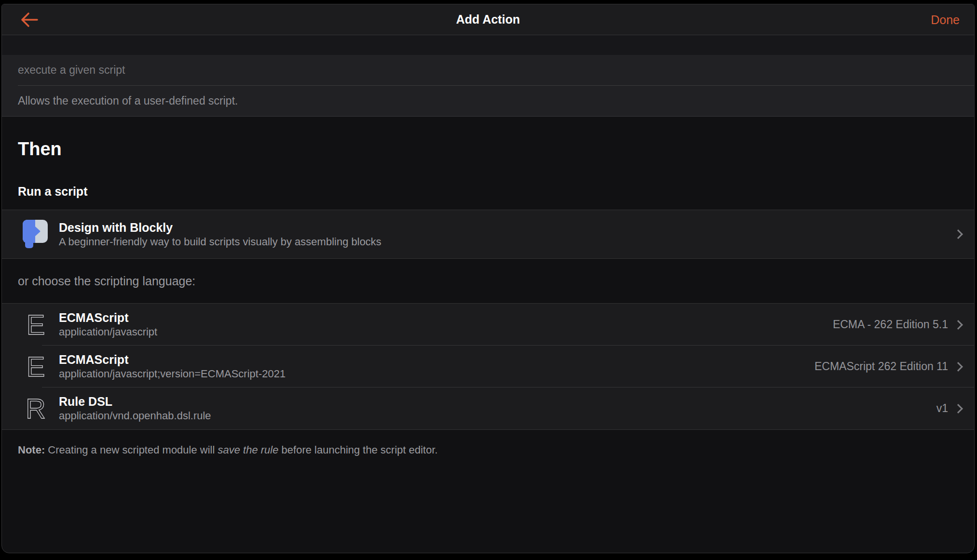  I want to click on language-mime: application/vnd.openhab.dsl.rule, so click(498, 416).